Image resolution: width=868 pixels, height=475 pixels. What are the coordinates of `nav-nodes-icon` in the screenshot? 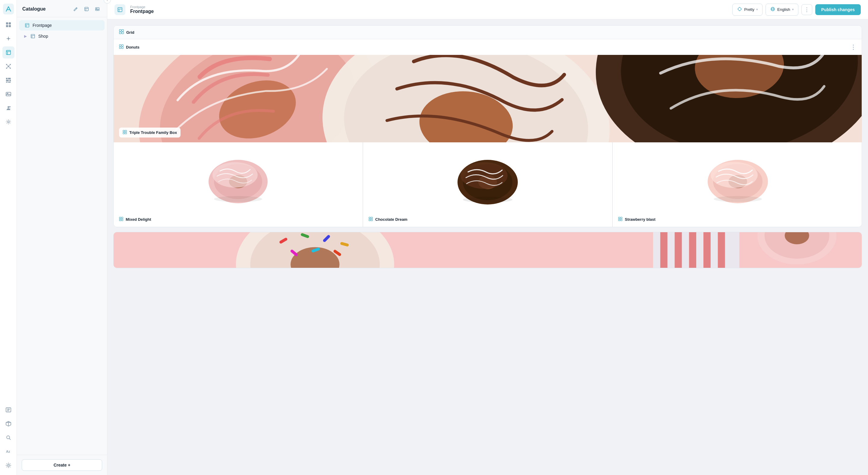 It's located at (8, 66).